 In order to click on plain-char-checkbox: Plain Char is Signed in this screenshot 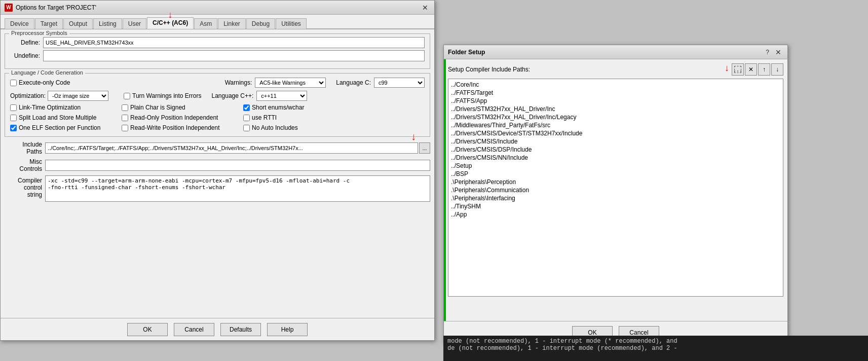, I will do `click(182, 107)`.